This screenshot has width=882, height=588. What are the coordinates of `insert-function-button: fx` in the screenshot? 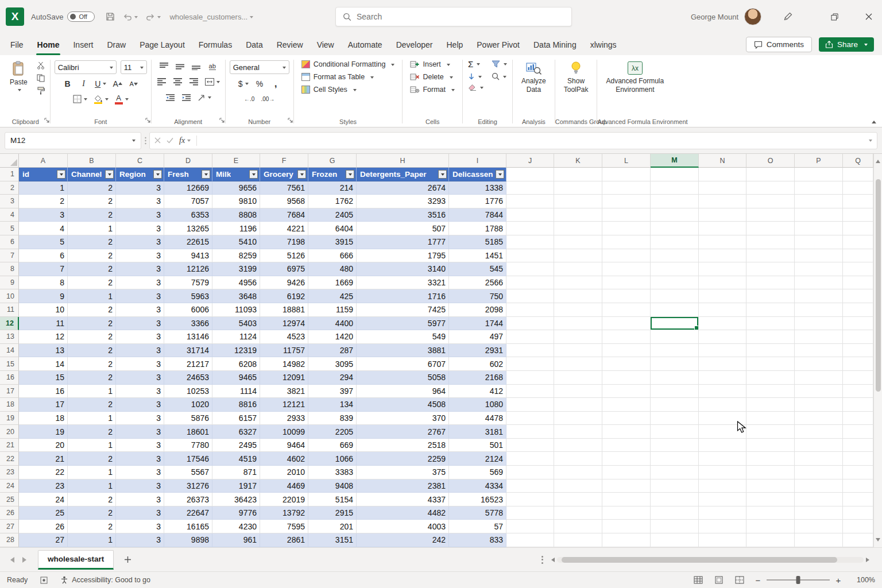 It's located at (185, 141).